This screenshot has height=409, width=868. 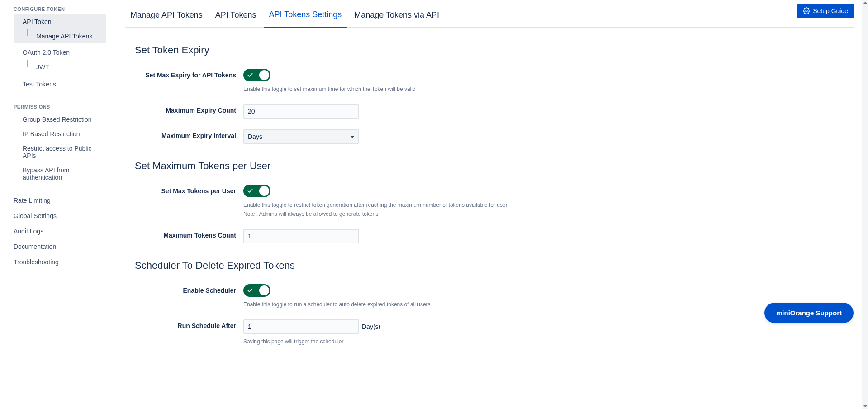 I want to click on setup-guide-label: Setup Guide, so click(x=830, y=11).